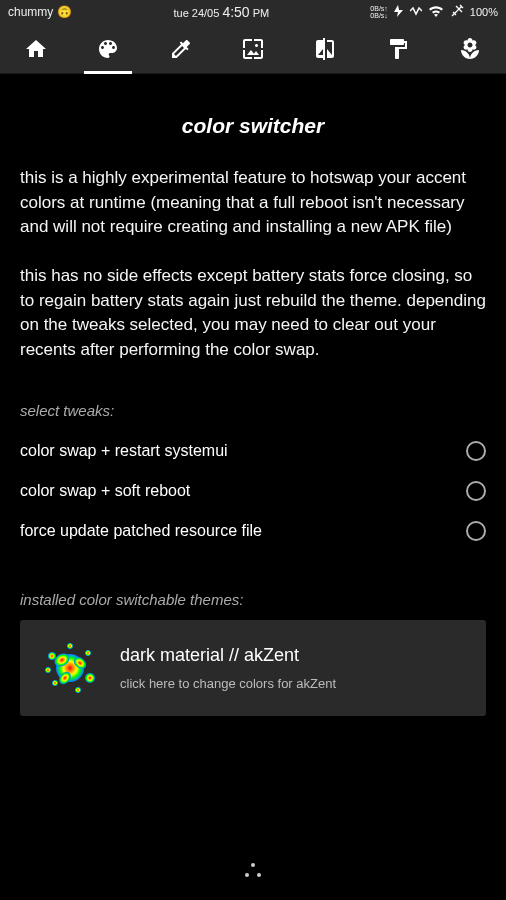 This screenshot has width=506, height=900. What do you see at coordinates (40, 12) in the screenshot?
I see `status-left: chummy 🙃` at bounding box center [40, 12].